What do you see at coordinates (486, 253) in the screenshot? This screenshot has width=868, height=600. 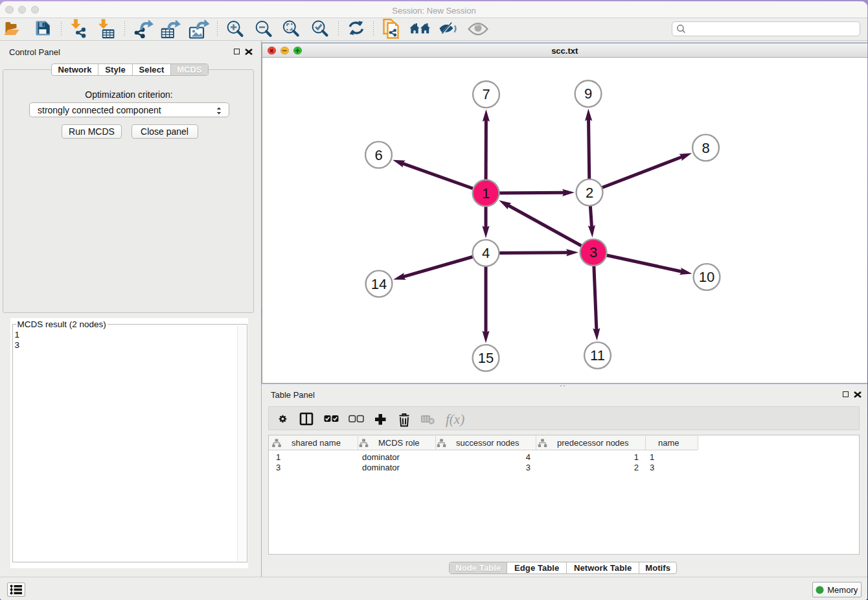 I see `svg-text: 4` at bounding box center [486, 253].